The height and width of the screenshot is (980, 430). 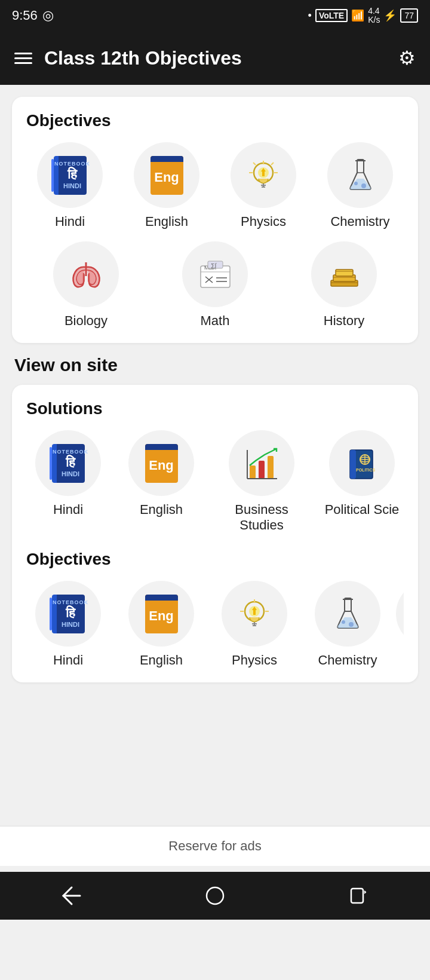 What do you see at coordinates (409, 16) in the screenshot?
I see `battery-icon: 77` at bounding box center [409, 16].